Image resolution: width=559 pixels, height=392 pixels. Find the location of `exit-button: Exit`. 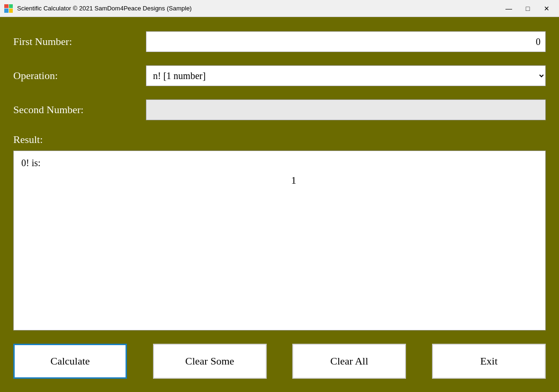

exit-button: Exit is located at coordinates (489, 361).